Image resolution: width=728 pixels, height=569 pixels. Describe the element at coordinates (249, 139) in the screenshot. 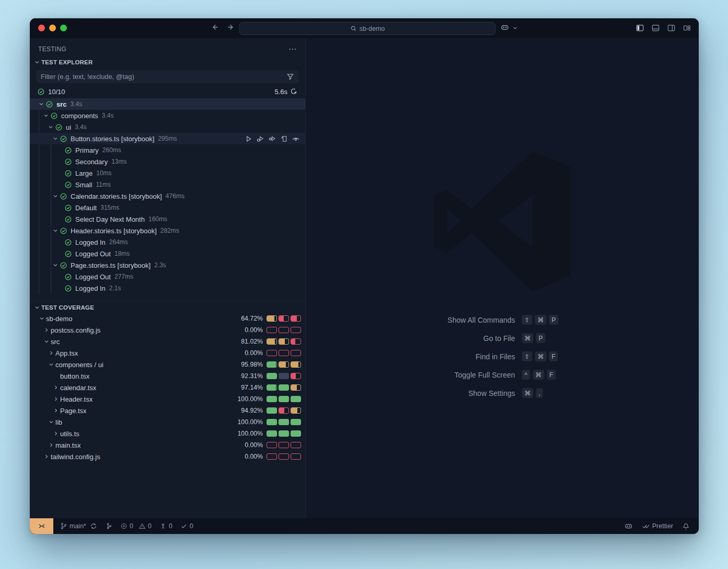

I see `run-icon` at that location.